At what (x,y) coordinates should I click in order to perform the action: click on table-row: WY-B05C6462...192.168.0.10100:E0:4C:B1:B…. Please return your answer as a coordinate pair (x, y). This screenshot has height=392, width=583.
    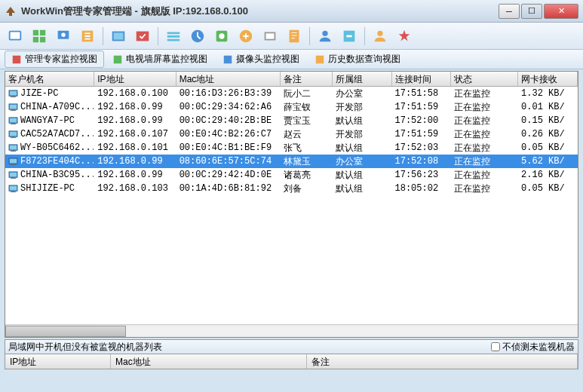
    Looking at the image, I should click on (291, 148).